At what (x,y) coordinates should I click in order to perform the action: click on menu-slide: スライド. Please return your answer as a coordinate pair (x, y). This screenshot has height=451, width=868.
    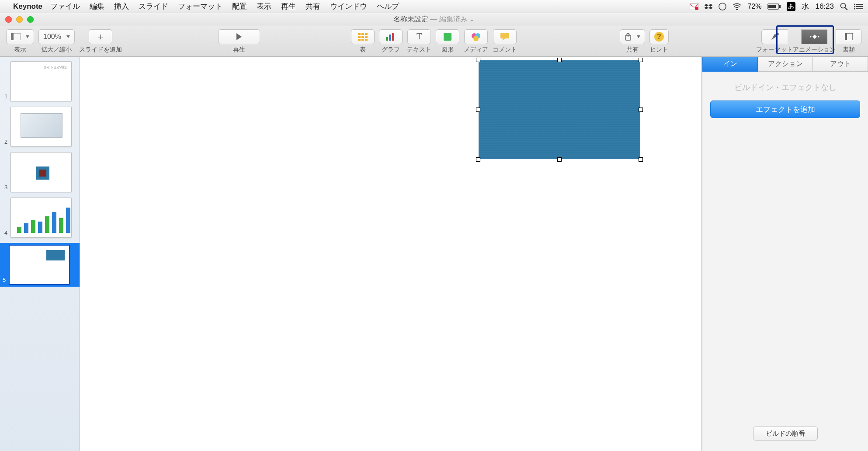
    Looking at the image, I should click on (153, 6).